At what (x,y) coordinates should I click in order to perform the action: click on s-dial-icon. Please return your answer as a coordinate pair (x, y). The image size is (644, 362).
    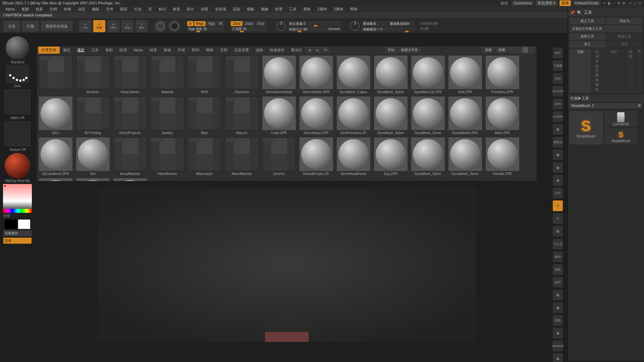
    Looking at the image, I should click on (281, 26).